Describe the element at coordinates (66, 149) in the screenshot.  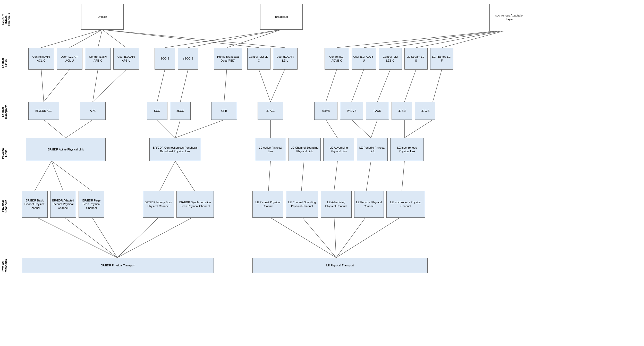
I see `bredr-active-pl-node: BR/EDR Active Physical Link` at that location.